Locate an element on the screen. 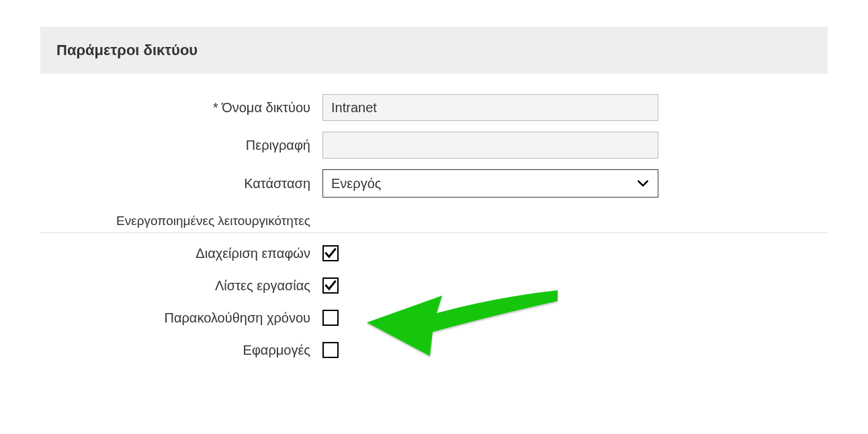 This screenshot has height=434, width=868. label-feature-timetrack: Παρακολούθηση χρόνου is located at coordinates (181, 318).